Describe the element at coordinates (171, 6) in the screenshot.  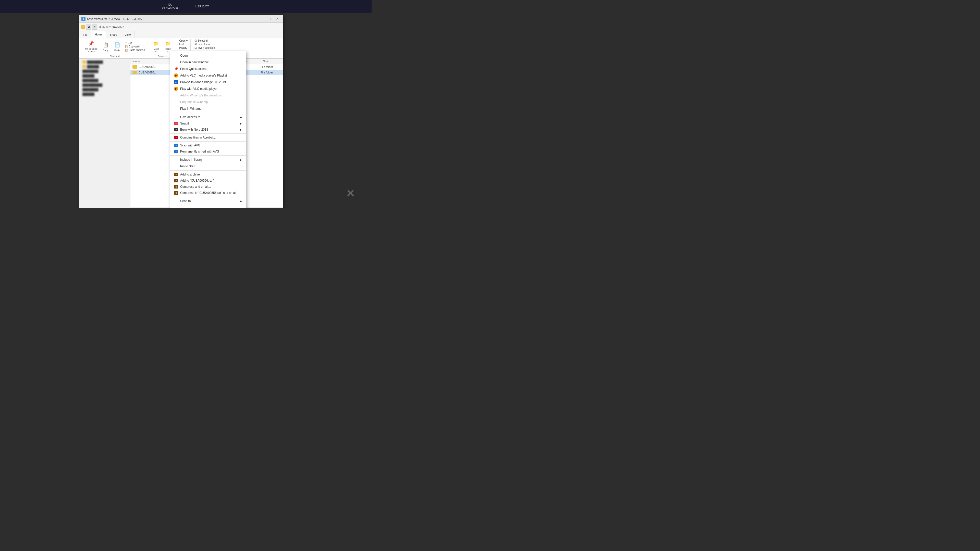
I see `taskbar-item-eu: EU - CUSA00556...` at that location.